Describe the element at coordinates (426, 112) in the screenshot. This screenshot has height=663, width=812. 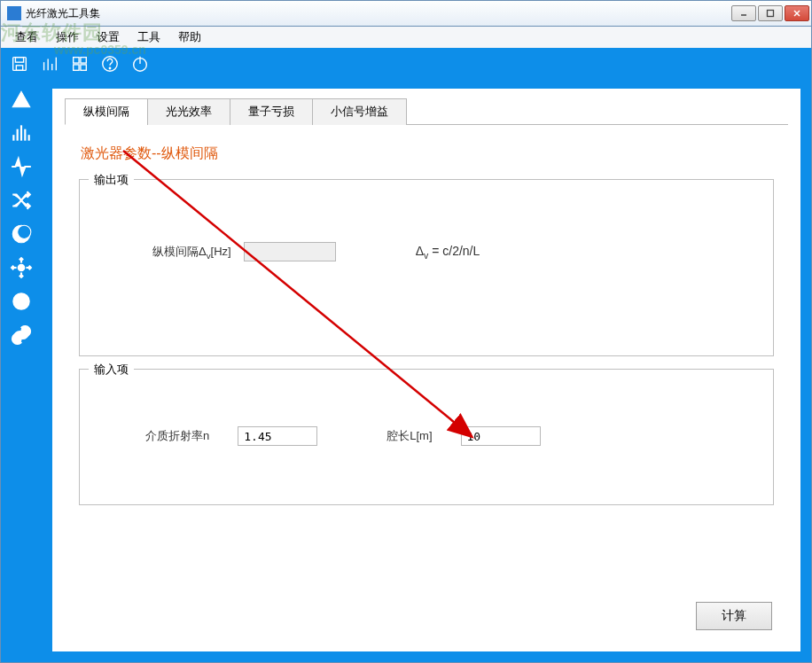
I see `tab-row: 纵模间隔 光光效率 量子亏损 小信号增益` at that location.